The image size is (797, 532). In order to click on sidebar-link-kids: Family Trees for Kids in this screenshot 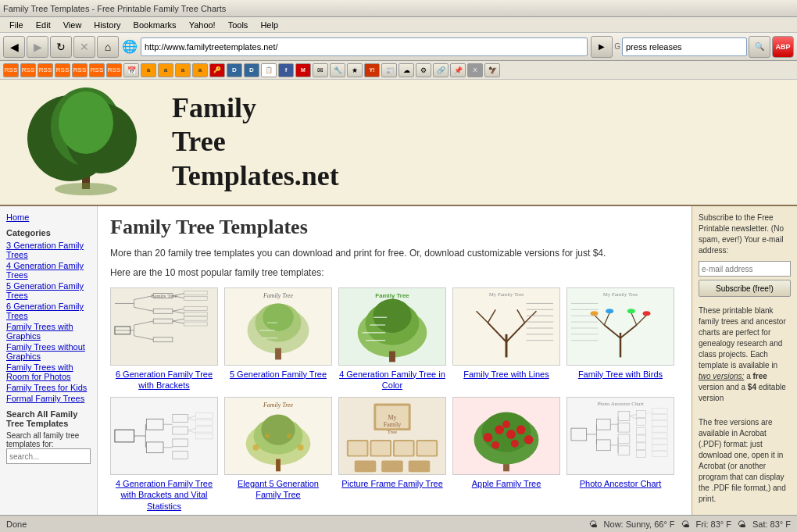, I will do `click(48, 387)`.